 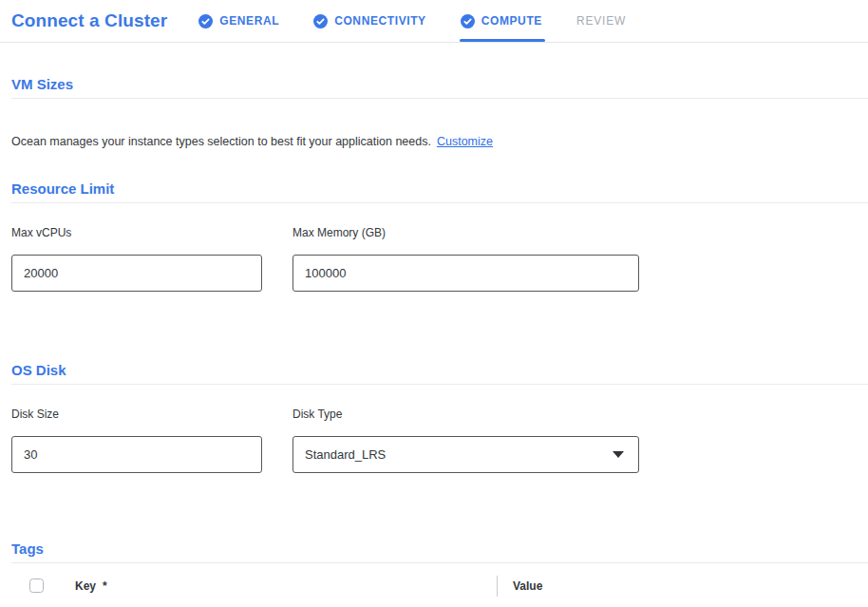 I want to click on disk-size-input, so click(x=137, y=454).